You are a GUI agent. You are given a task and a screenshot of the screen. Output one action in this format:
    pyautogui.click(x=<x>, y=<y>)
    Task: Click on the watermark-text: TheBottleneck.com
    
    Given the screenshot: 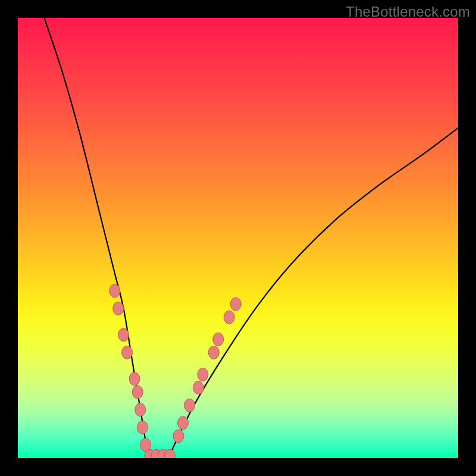 What is the action you would take?
    pyautogui.click(x=408, y=12)
    